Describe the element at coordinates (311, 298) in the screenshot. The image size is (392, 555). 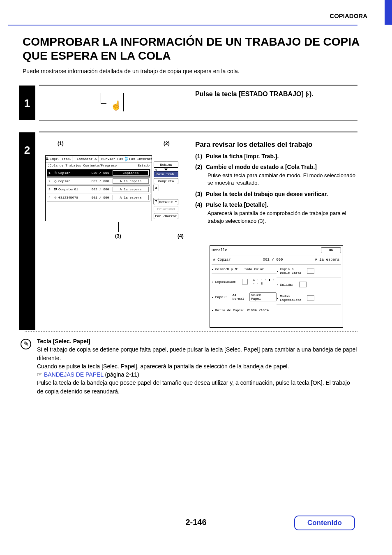
I see `special-modes-icon` at that location.